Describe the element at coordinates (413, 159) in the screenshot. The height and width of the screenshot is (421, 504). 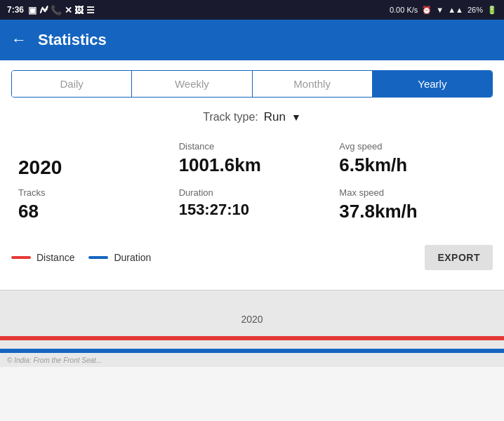
I see `avg-speed-cell: Avg speed 6.5km/h` at that location.